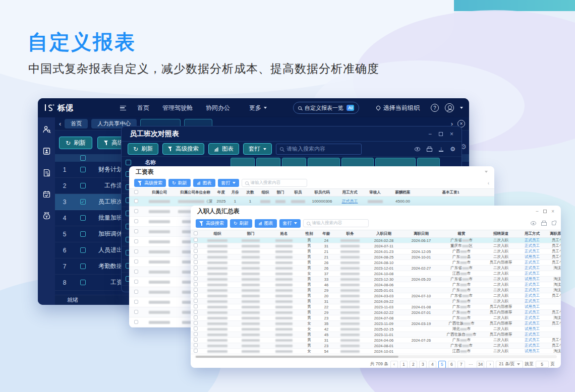 The height and width of the screenshot is (392, 575). What do you see at coordinates (544, 223) in the screenshot?
I see `printer-icon` at bounding box center [544, 223].